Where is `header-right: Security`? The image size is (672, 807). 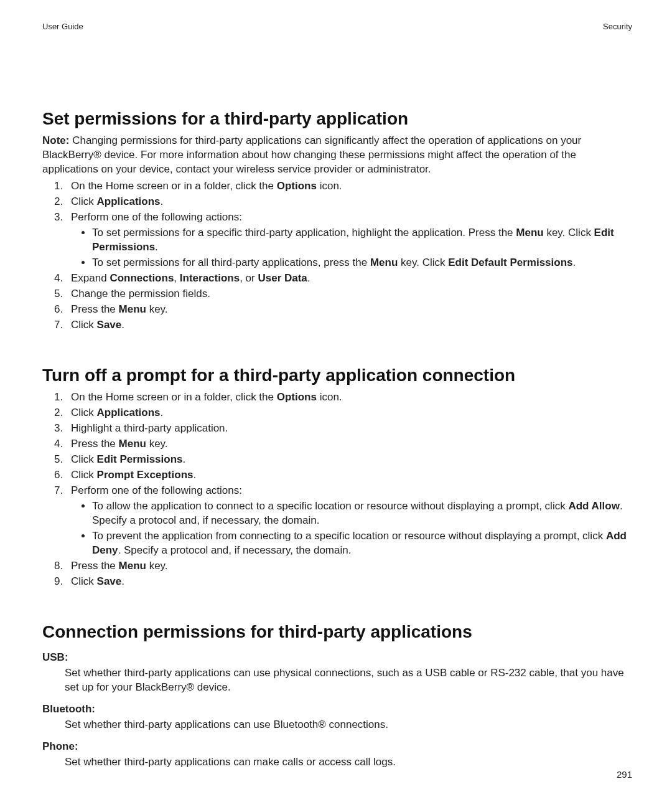
header-right: Security is located at coordinates (617, 27).